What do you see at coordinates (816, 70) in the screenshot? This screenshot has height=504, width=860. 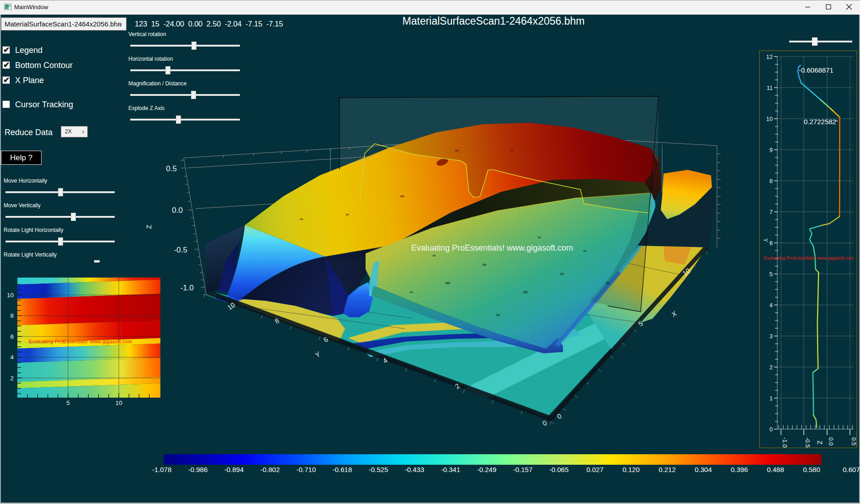 I see `svg-text: -0.6068871` at bounding box center [816, 70].